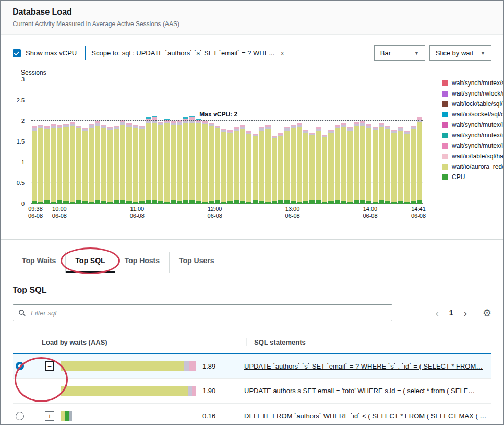 This screenshot has height=425, width=504. I want to click on previous-page-button: ‹, so click(437, 313).